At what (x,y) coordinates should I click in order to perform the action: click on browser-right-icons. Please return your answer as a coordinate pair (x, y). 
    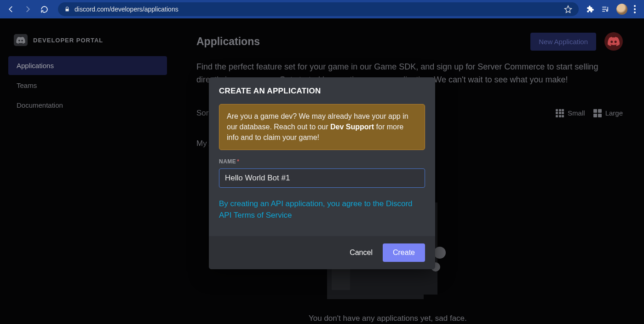
    Looking at the image, I should click on (613, 9).